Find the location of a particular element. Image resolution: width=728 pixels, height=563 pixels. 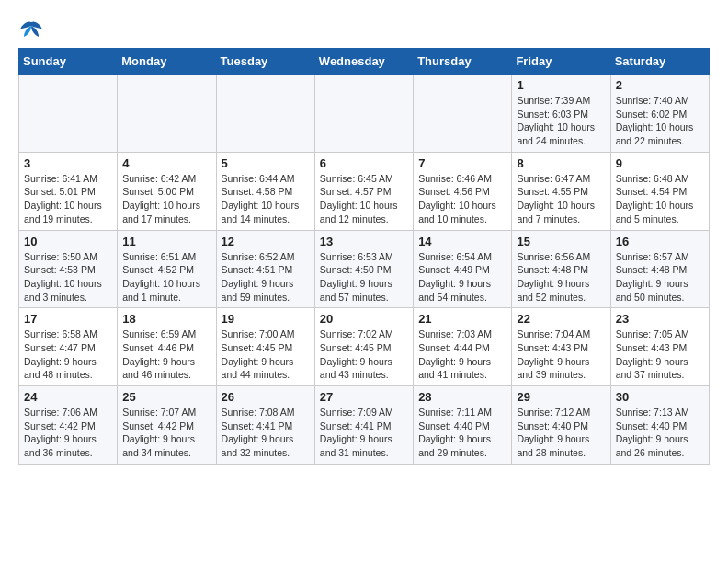

day-info: Sunrise: 6:50 AM Sunset: 4:53 PM Dayligh… is located at coordinates (68, 278).